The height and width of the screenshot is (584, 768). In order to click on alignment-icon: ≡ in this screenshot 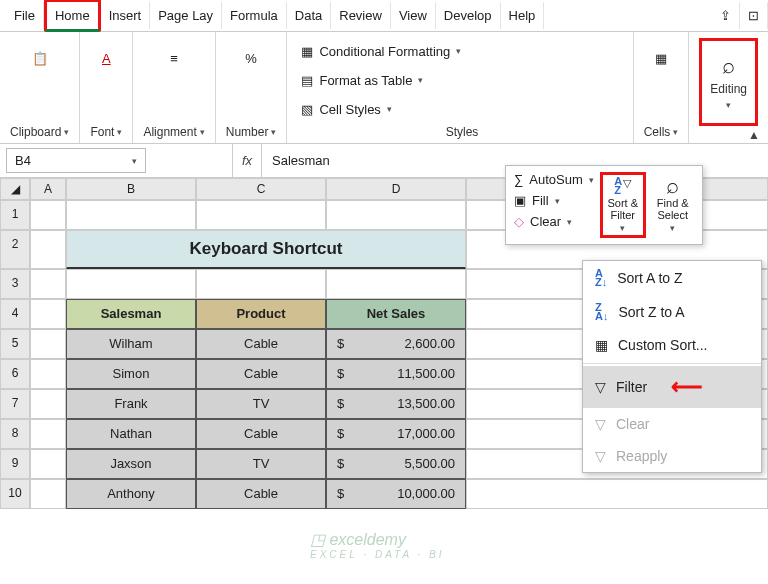, I will do `click(174, 58)`.